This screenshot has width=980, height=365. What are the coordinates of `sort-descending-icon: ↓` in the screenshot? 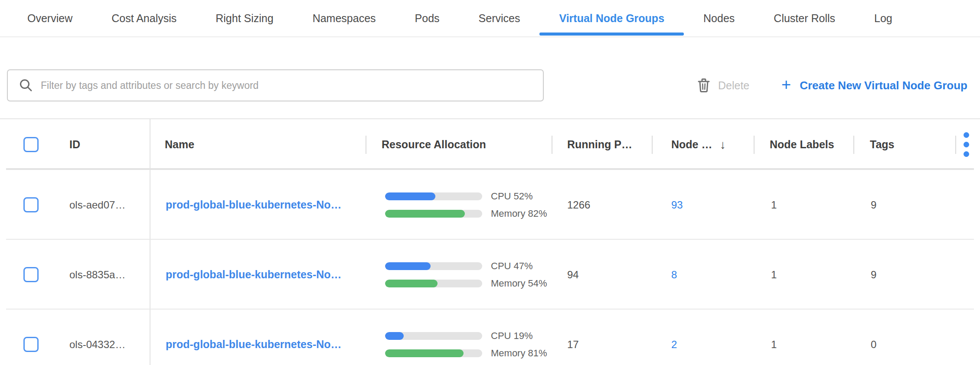 It's located at (723, 145).